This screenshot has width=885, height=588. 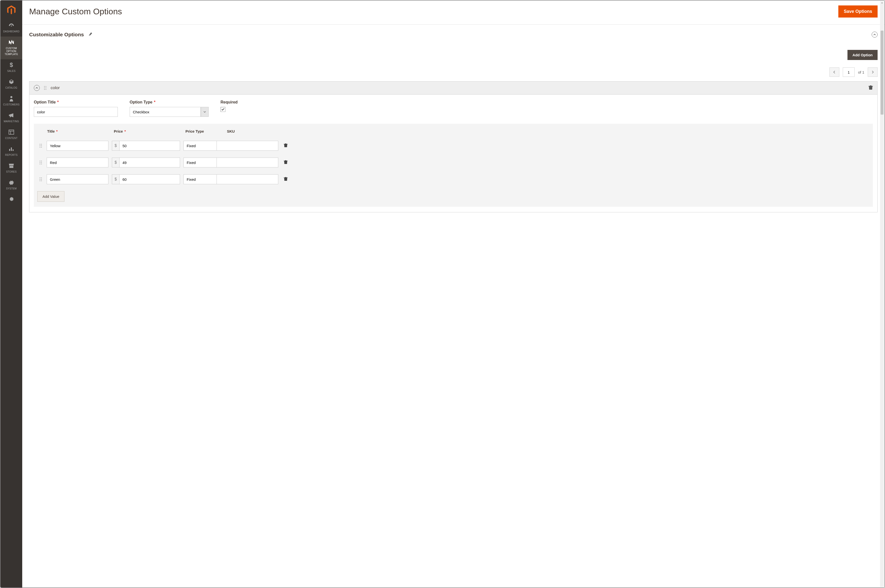 What do you see at coordinates (861, 72) in the screenshot?
I see `pager-total: of 1` at bounding box center [861, 72].